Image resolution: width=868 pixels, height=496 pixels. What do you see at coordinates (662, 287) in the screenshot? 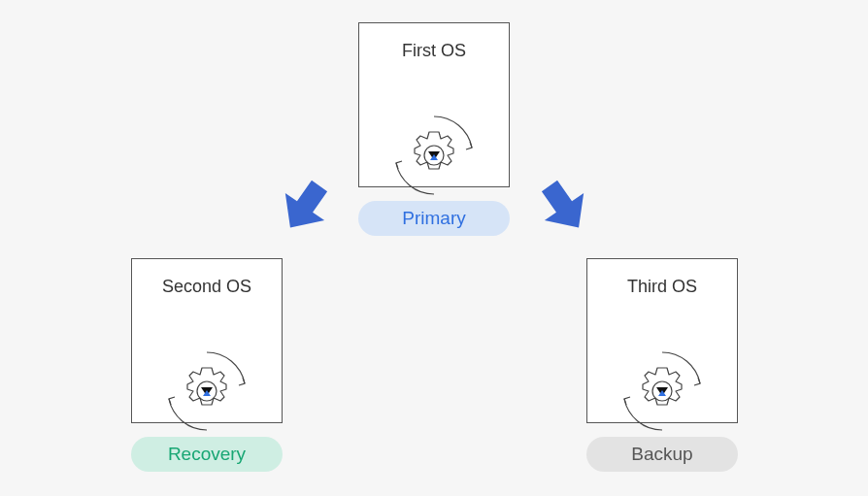
I see `node-title: Third OS` at bounding box center [662, 287].